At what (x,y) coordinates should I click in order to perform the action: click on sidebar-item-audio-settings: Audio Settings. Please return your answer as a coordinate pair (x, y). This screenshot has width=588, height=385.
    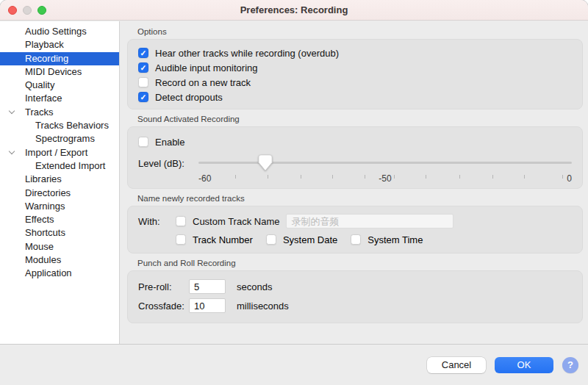
    Looking at the image, I should click on (60, 32).